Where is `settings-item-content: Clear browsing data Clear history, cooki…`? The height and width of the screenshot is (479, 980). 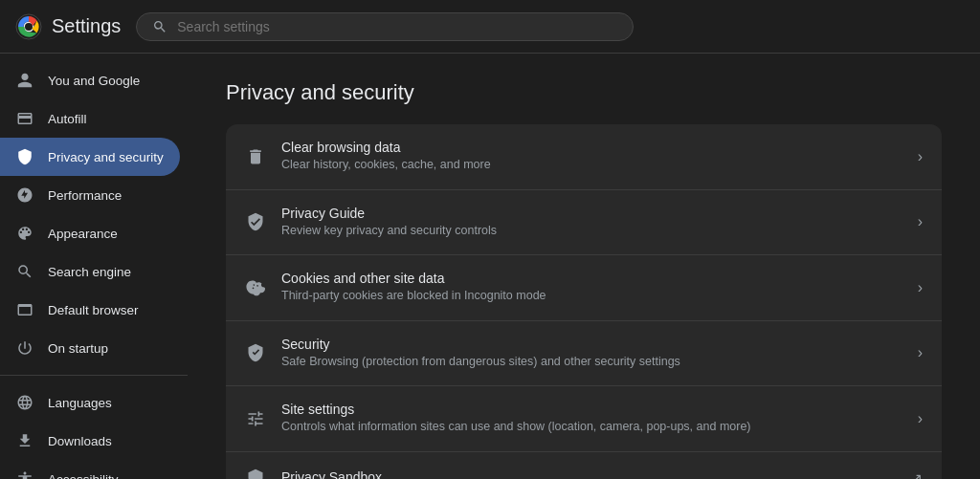
settings-item-content: Clear browsing data Clear history, cooki… is located at coordinates (591, 157).